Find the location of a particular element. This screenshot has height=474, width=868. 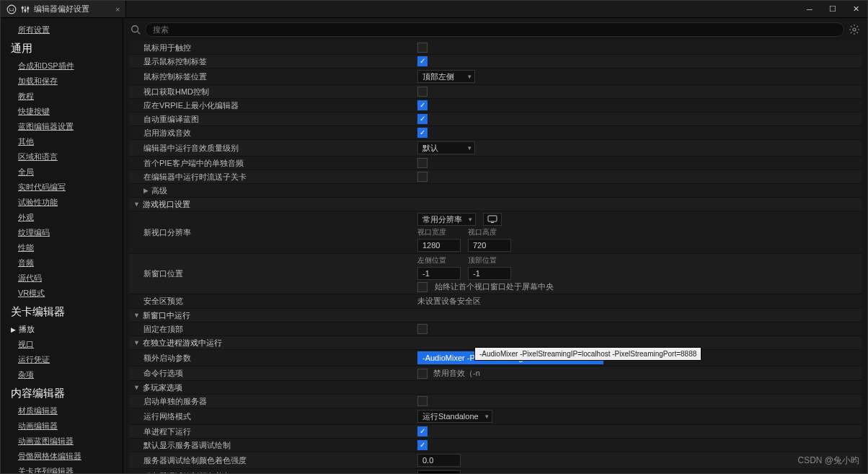

searchbar is located at coordinates (495, 30).